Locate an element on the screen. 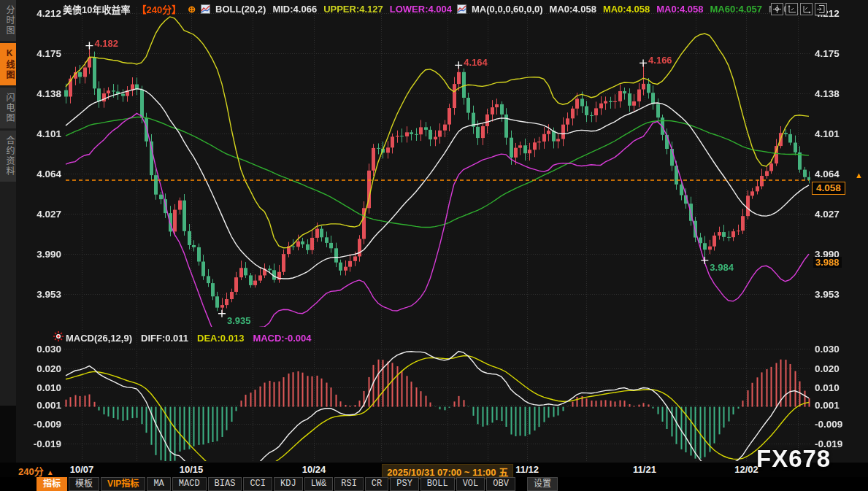  pan-right-icon is located at coordinates (821, 9).